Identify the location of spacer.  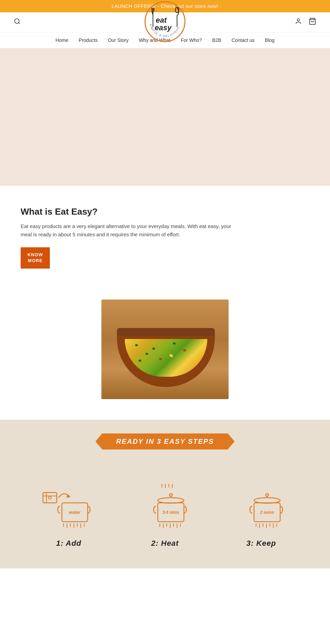
(165, 196).